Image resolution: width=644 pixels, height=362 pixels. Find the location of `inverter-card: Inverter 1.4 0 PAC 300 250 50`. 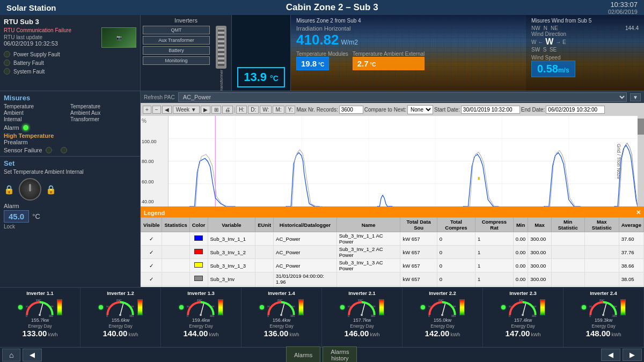

inverter-card: Inverter 1.4 0 PAC 300 250 50 is located at coordinates (282, 317).